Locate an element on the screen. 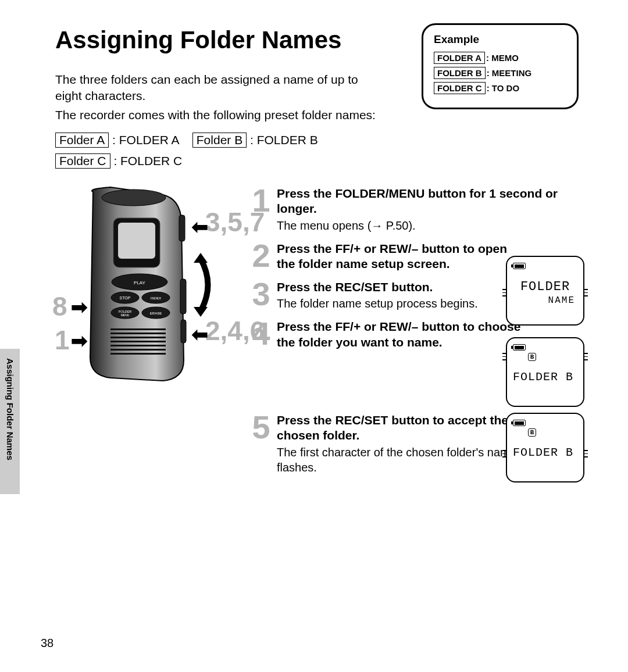 The width and height of the screenshot is (628, 672). step-title: Press the REC/SET button to accept the c… is located at coordinates (399, 428).